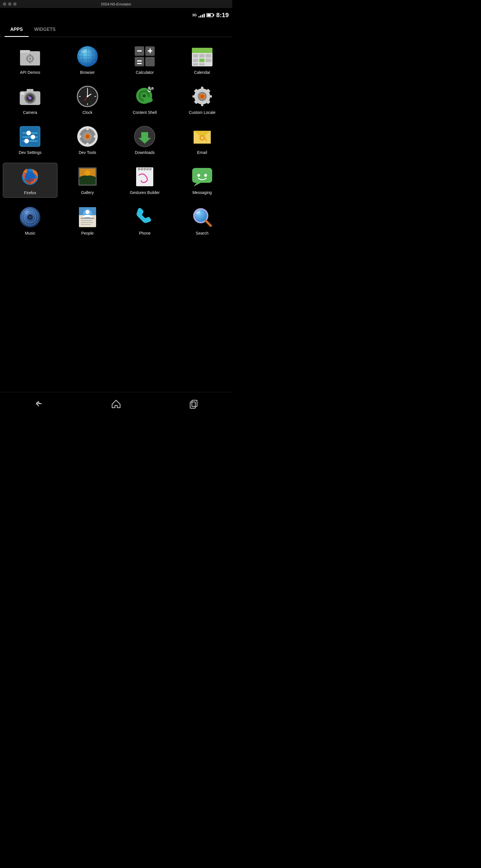  Describe the element at coordinates (88, 193) in the screenshot. I see `gallery-label: Gallery` at that location.